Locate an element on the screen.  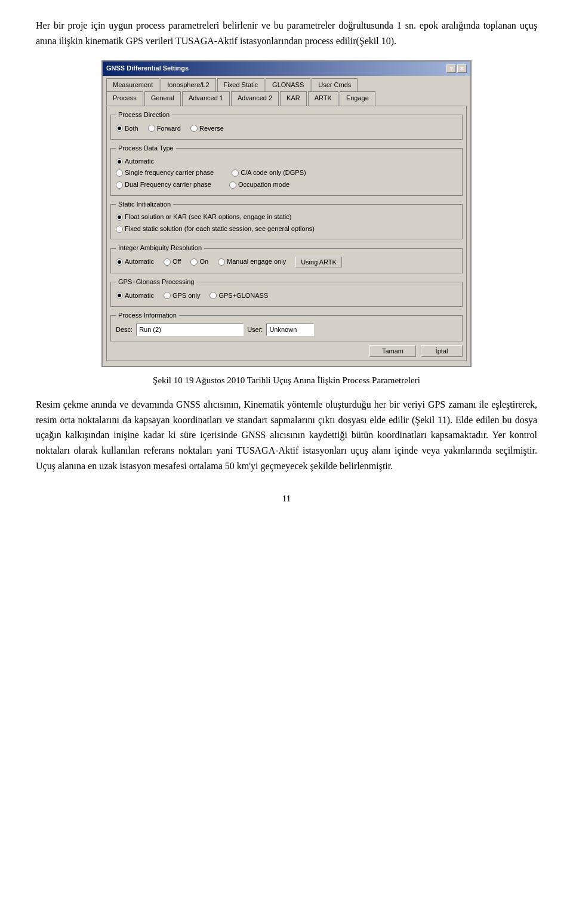
radio-dual is located at coordinates (119, 185).